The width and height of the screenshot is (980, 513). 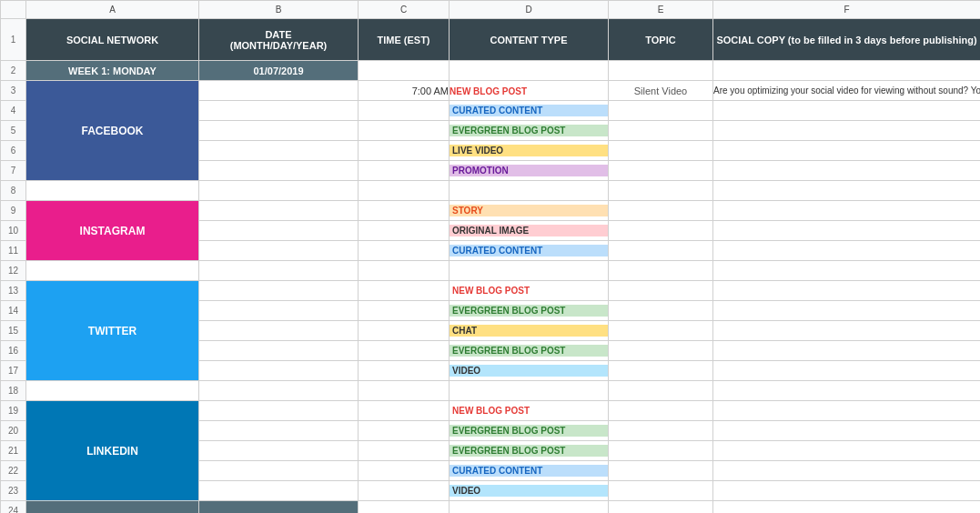 I want to click on row5-topic, so click(x=661, y=131).